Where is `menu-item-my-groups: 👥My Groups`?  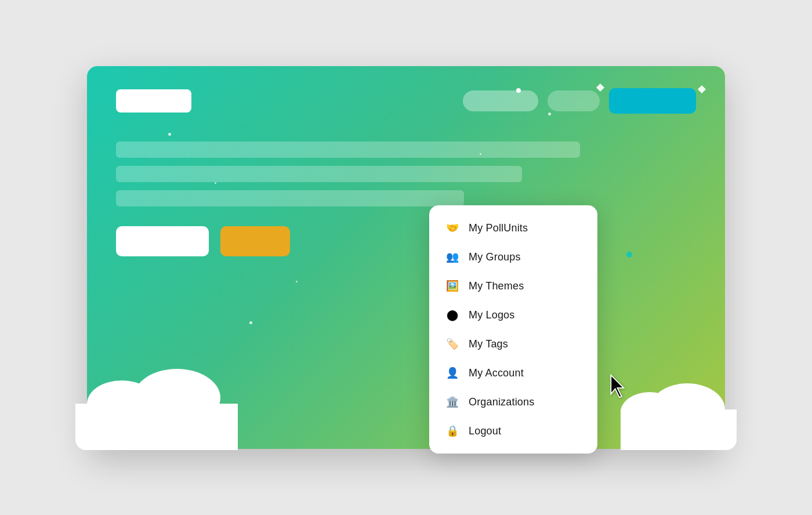
menu-item-my-groups: 👥My Groups is located at coordinates (513, 257).